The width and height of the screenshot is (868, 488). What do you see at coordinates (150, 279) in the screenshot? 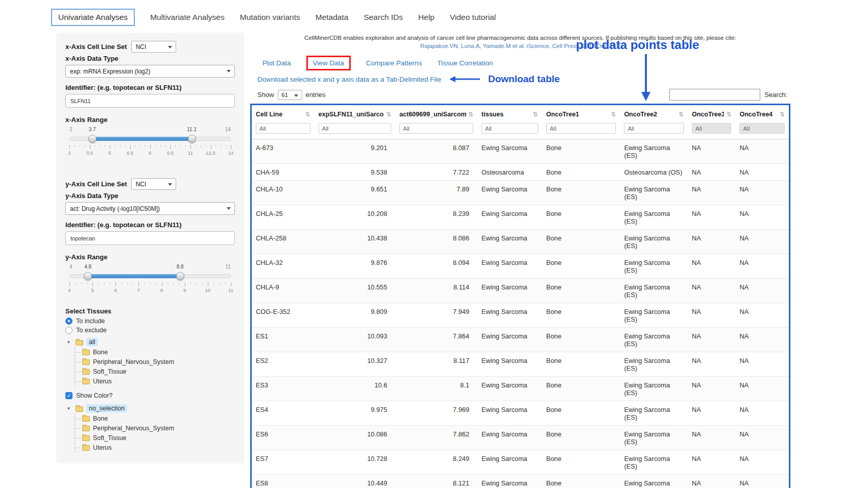
I see `y-axis-range-slider: 44.88.8114567891011` at bounding box center [150, 279].